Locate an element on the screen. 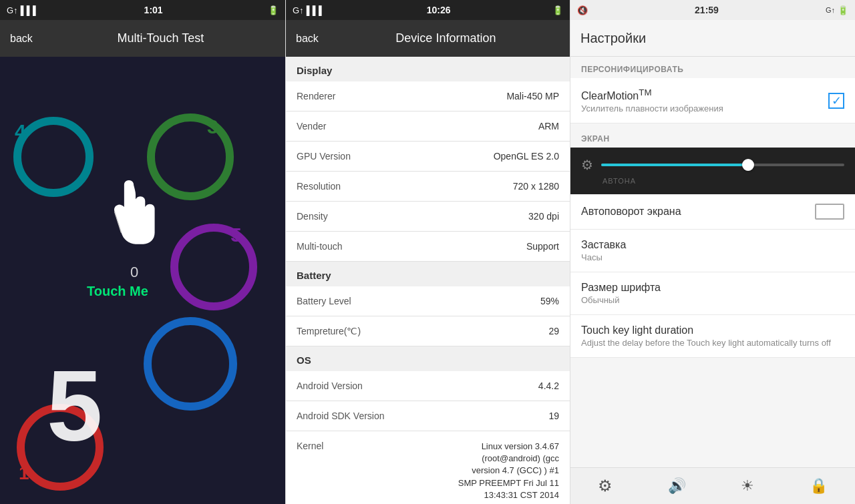  multitouch-value: Support is located at coordinates (542, 246).